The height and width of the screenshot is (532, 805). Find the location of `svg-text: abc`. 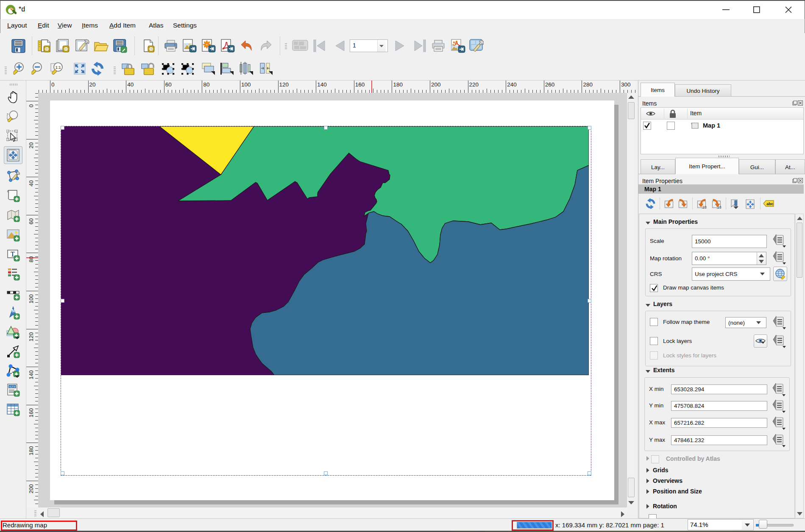

svg-text: abc is located at coordinates (770, 203).